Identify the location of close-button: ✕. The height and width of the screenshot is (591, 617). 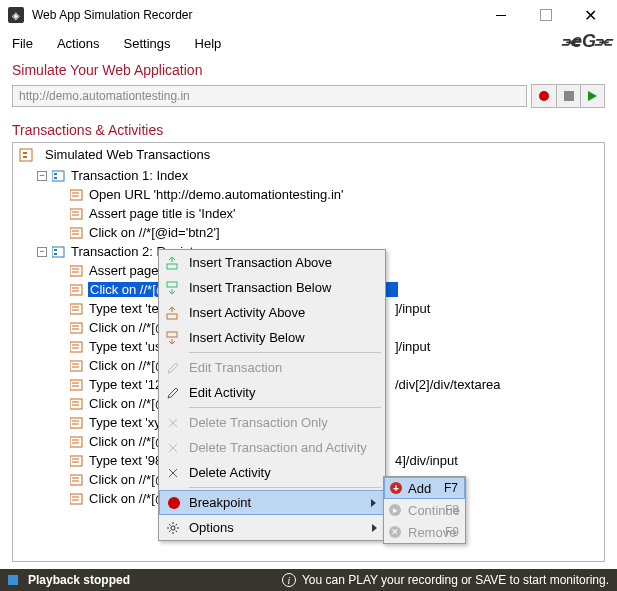
(590, 15).